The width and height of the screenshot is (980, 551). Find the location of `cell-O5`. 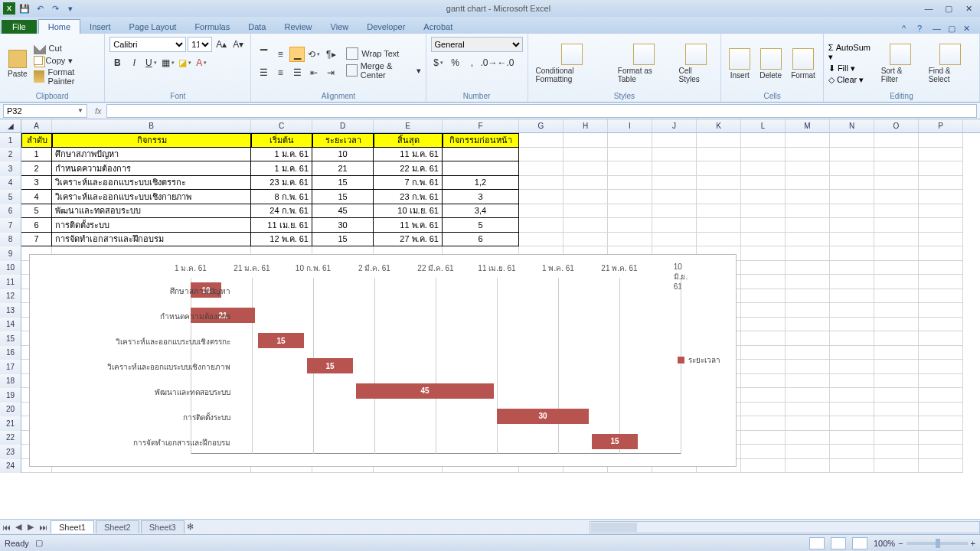

cell-O5 is located at coordinates (897, 197).